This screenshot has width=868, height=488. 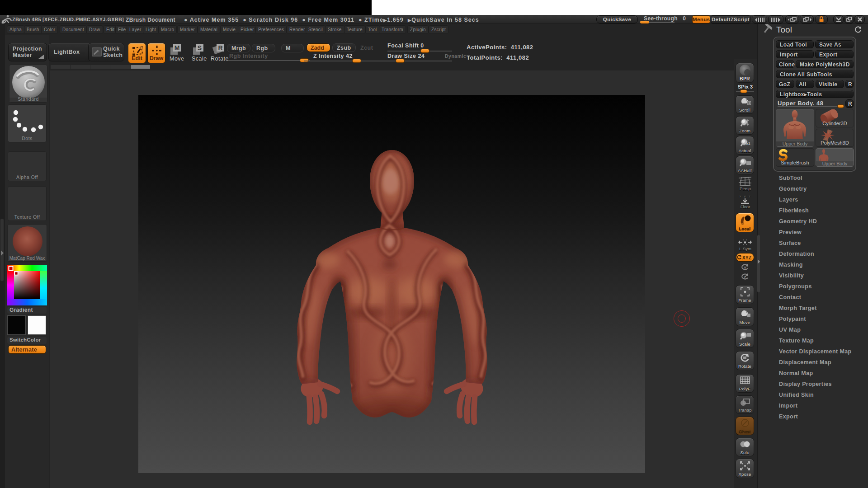 What do you see at coordinates (177, 48) in the screenshot?
I see `svg-text: M` at bounding box center [177, 48].